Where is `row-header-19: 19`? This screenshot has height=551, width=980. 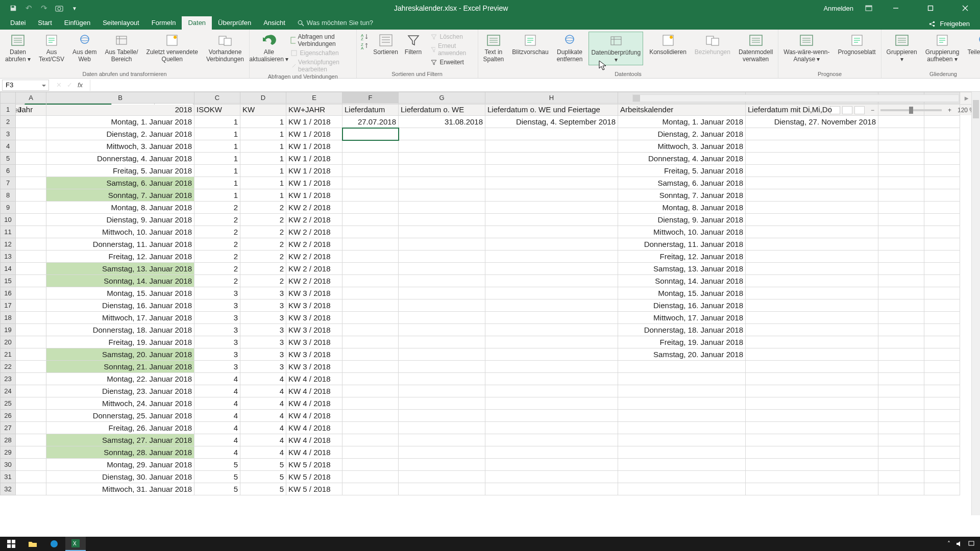
row-header-19: 19 is located at coordinates (8, 330).